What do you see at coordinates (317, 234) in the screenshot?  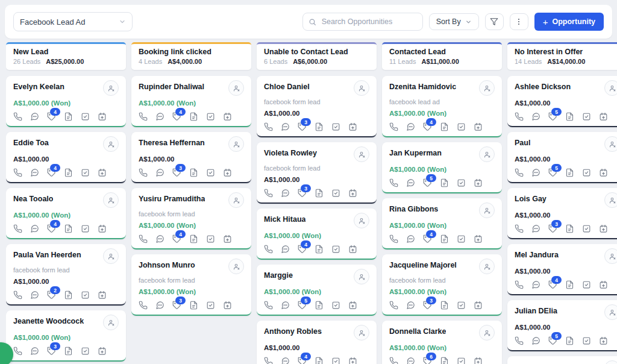 I see `opportunity-card: Mick Hitaua A$1,000.00 (Won) 4` at bounding box center [317, 234].